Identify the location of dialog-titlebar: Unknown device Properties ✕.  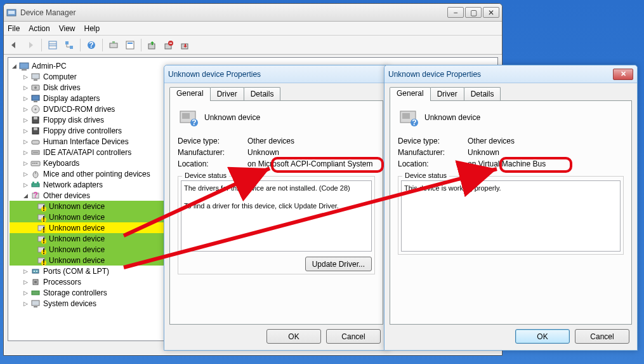
(511, 74).